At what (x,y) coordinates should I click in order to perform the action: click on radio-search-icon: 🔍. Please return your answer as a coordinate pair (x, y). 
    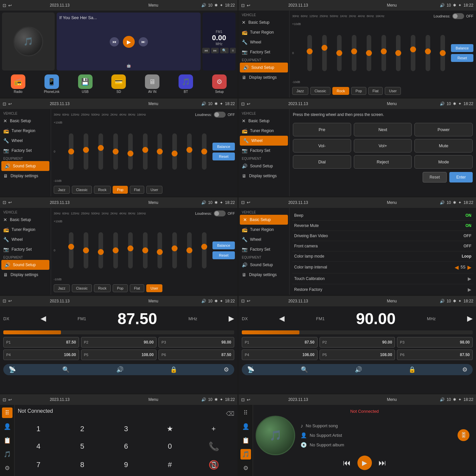
    Looking at the image, I should click on (66, 370).